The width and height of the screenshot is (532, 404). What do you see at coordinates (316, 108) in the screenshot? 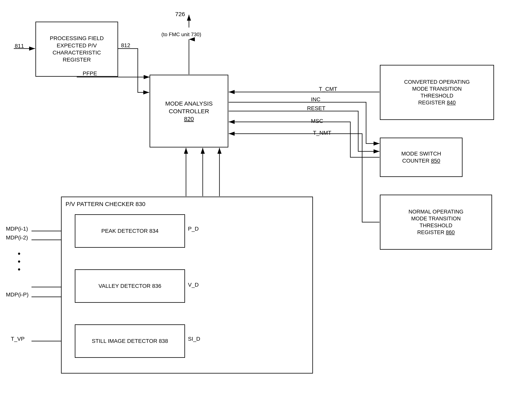
I see `reset-label: RESET` at bounding box center [316, 108].